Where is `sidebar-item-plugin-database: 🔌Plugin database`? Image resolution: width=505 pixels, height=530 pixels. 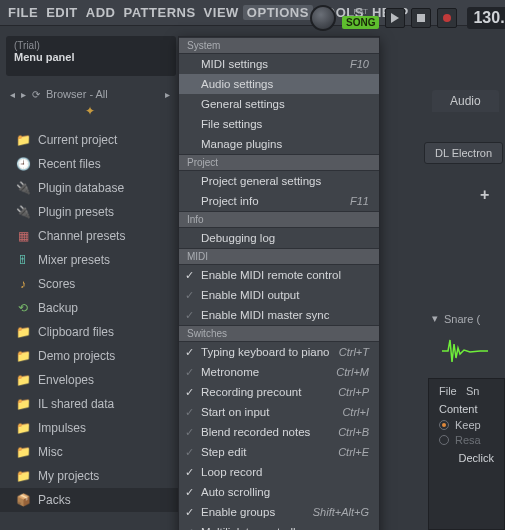
sidebar-item-plugin-database: 🔌Plugin database is located at coordinates (89, 188).